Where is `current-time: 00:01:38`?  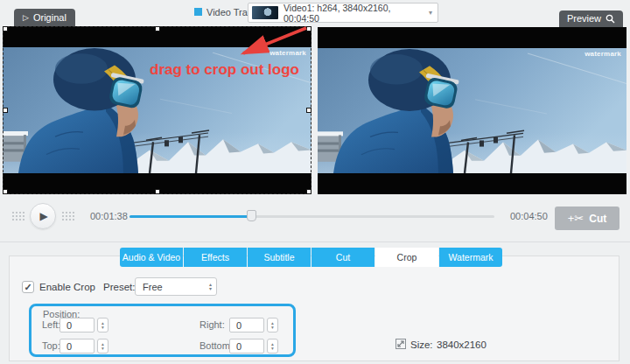
current-time: 00:01:38 is located at coordinates (108, 216).